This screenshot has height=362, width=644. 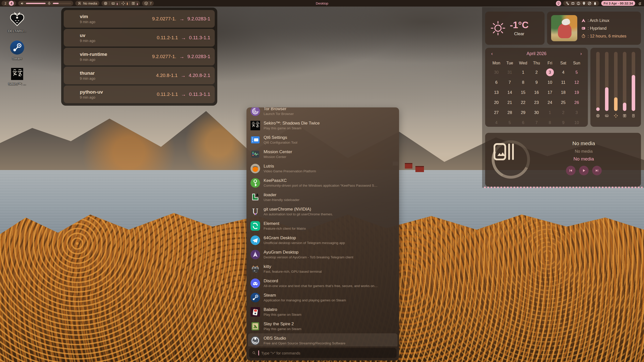 I want to click on update-card-python-uv: python-uv9 min ago0.11.2-1.1→0.11.3-1.1, so click(x=139, y=94).